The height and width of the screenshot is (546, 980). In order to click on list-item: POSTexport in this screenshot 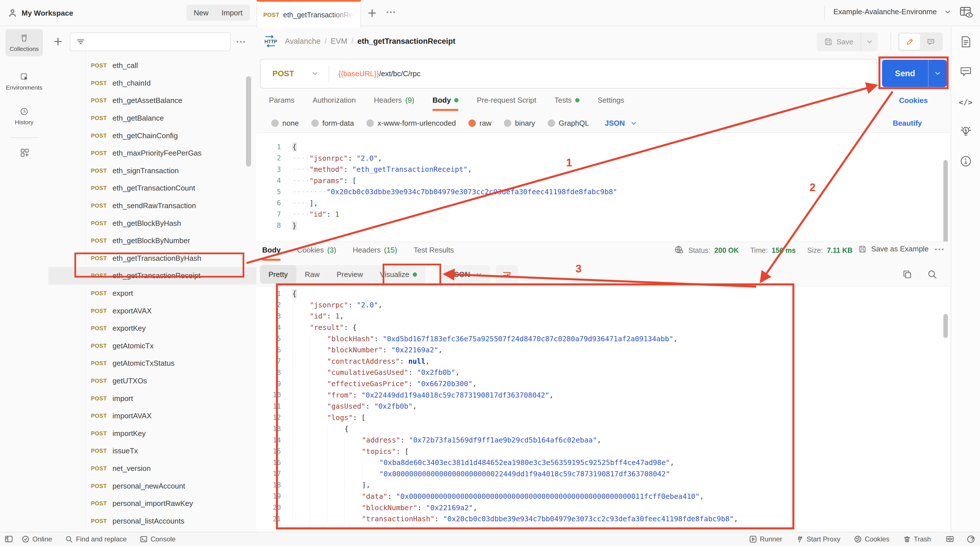, I will do `click(152, 294)`.